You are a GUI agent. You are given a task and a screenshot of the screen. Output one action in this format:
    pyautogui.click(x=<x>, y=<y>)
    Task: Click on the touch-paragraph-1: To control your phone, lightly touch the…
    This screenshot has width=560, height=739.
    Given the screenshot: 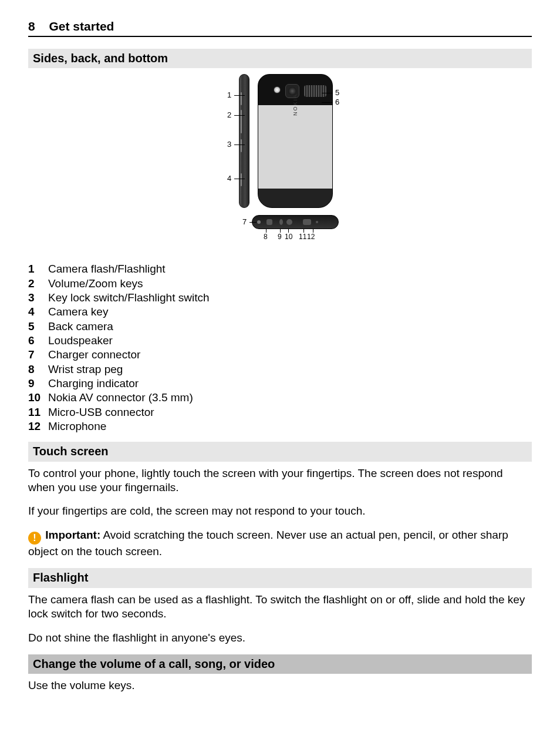 What is the action you would take?
    pyautogui.click(x=280, y=481)
    